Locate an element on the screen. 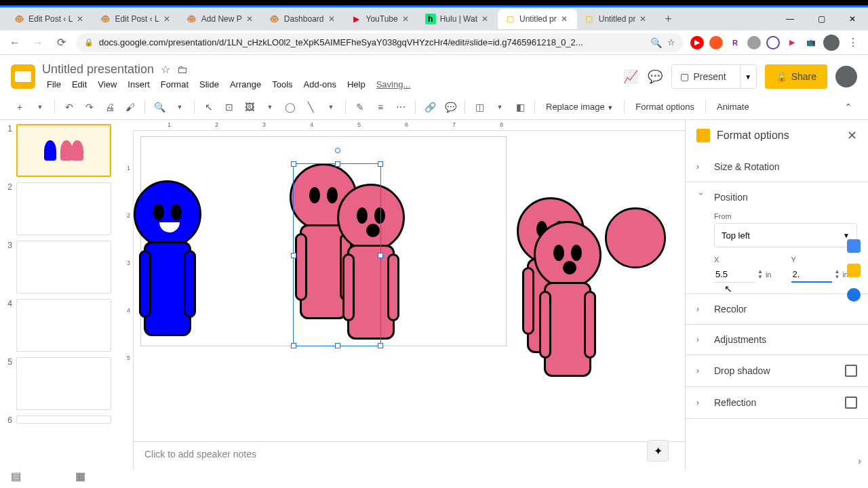 The image size is (868, 488). menu-slide: Slide is located at coordinates (209, 84).